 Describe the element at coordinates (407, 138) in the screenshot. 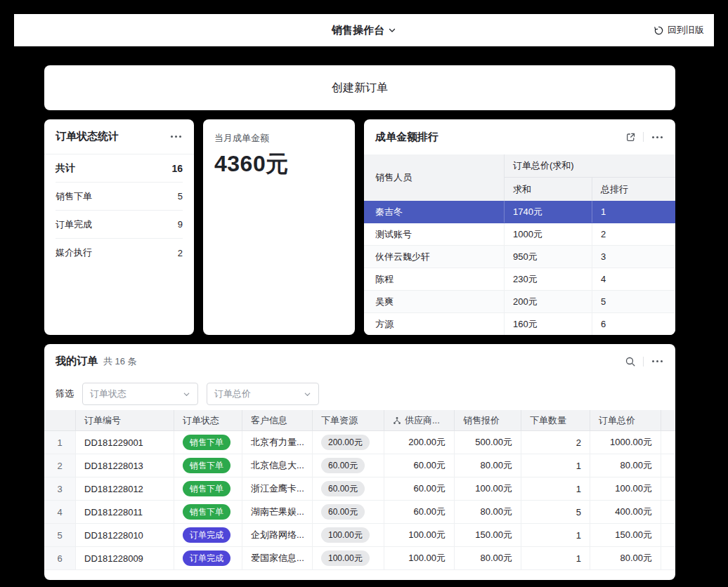

I see `ranking-card-title: 成单金额排行` at that location.